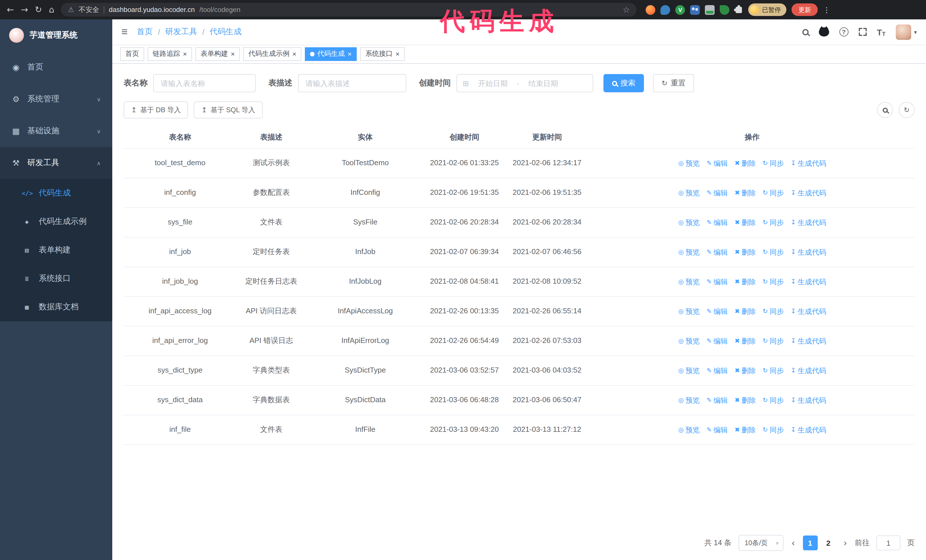  Describe the element at coordinates (543, 83) in the screenshot. I see `end-date-input` at that location.